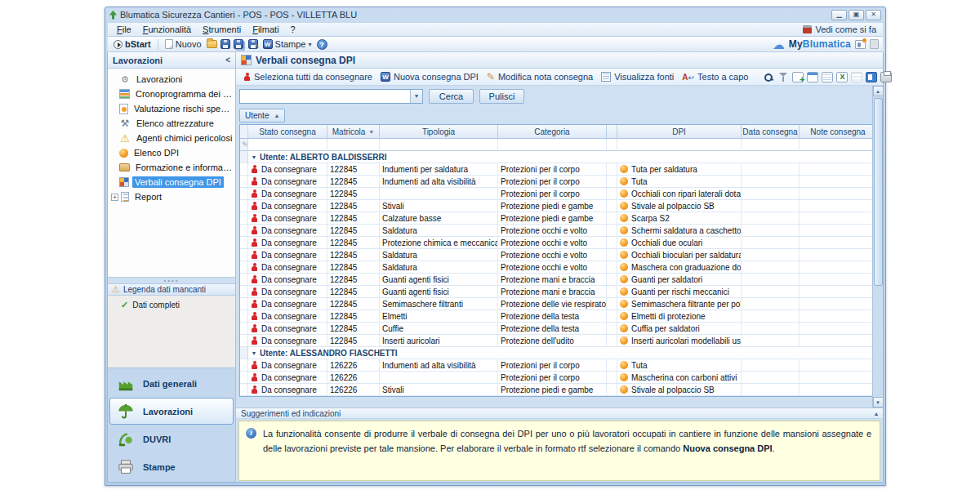 The image size is (980, 490). What do you see at coordinates (262, 116) in the screenshot?
I see `group-by-chip-utente: Utente ▲` at bounding box center [262, 116].